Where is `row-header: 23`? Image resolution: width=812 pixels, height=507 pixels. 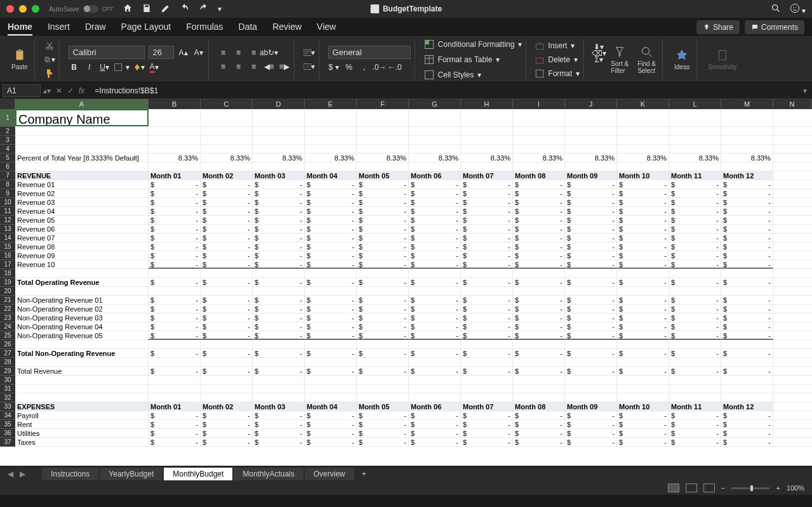
row-header: 23 is located at coordinates (8, 318).